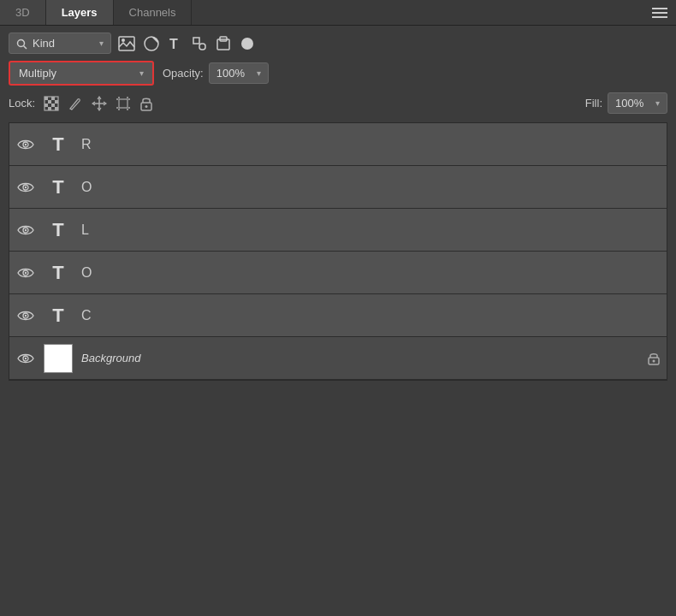  What do you see at coordinates (199, 44) in the screenshot?
I see `shape-filter-icon` at bounding box center [199, 44].